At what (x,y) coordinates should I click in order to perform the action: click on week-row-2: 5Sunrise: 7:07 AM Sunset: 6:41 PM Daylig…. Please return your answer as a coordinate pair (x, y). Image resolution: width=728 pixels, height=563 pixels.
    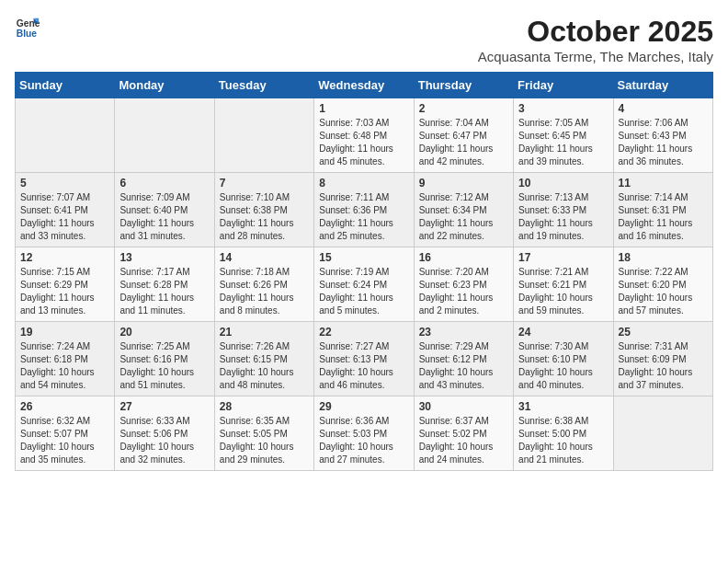
    Looking at the image, I should click on (364, 210).